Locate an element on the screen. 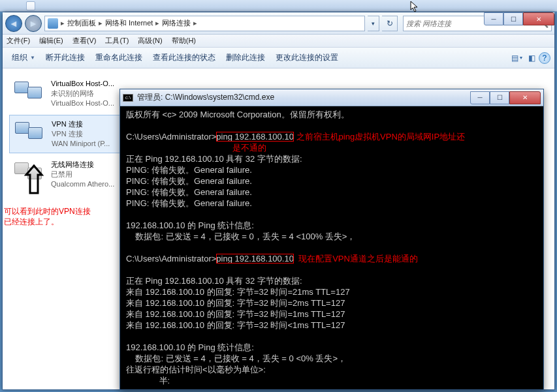 This screenshot has width=557, height=392. menu-view: 查看(V) is located at coordinates (85, 40).